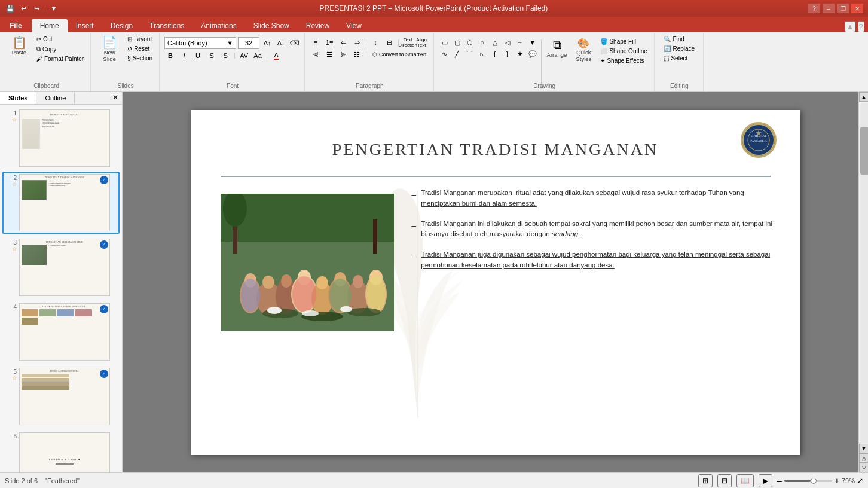 Image resolution: width=868 pixels, height=488 pixels. What do you see at coordinates (375, 42) in the screenshot?
I see `line-spacing-button: ↕` at bounding box center [375, 42].